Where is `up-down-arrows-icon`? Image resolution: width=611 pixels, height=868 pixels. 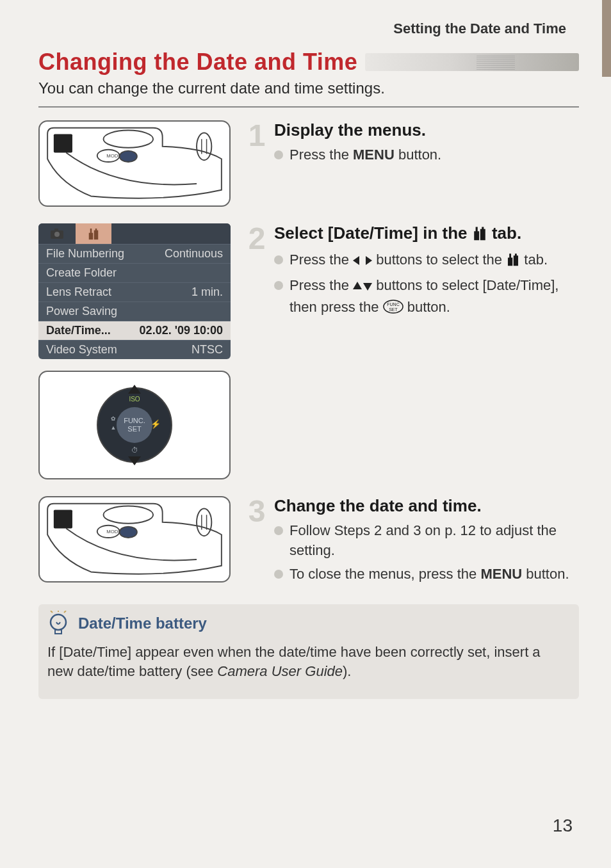 up-down-arrows-icon is located at coordinates (363, 288).